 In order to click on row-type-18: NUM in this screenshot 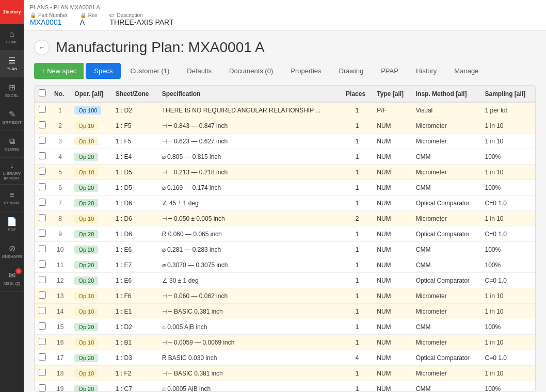, I will do `click(392, 373)`.